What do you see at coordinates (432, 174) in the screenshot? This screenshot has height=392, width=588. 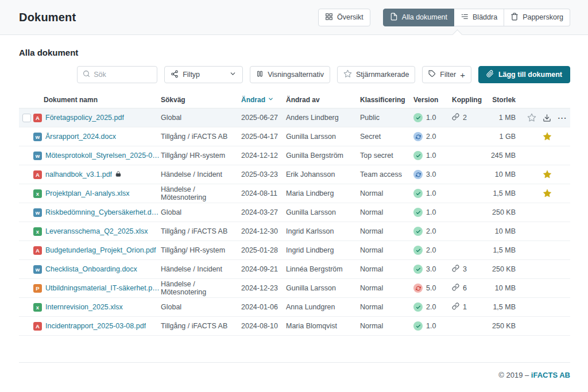 I see `version-cell: 3.0` at bounding box center [432, 174].